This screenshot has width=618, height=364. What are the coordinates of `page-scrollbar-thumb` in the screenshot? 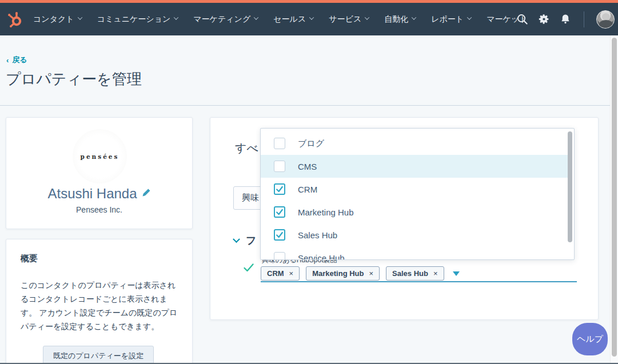 It's located at (614, 197).